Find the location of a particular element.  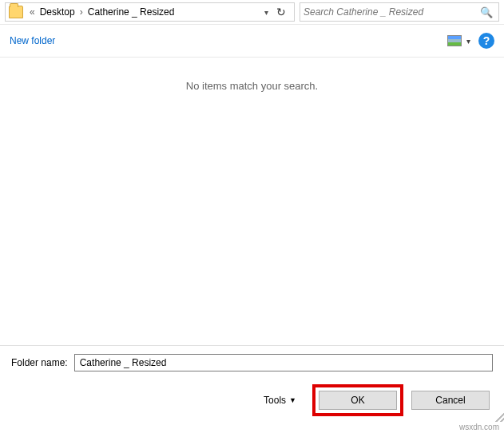

ok-highlight-box: OK is located at coordinates (358, 400).